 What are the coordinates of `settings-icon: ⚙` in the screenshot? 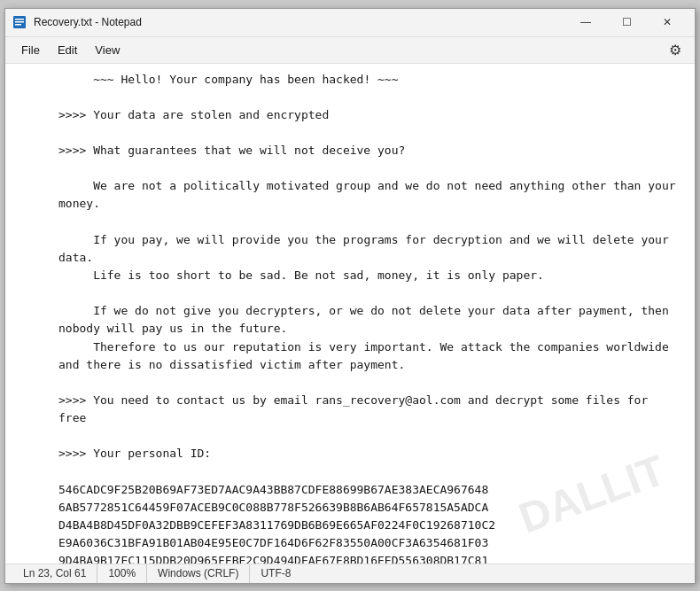 It's located at (675, 50).